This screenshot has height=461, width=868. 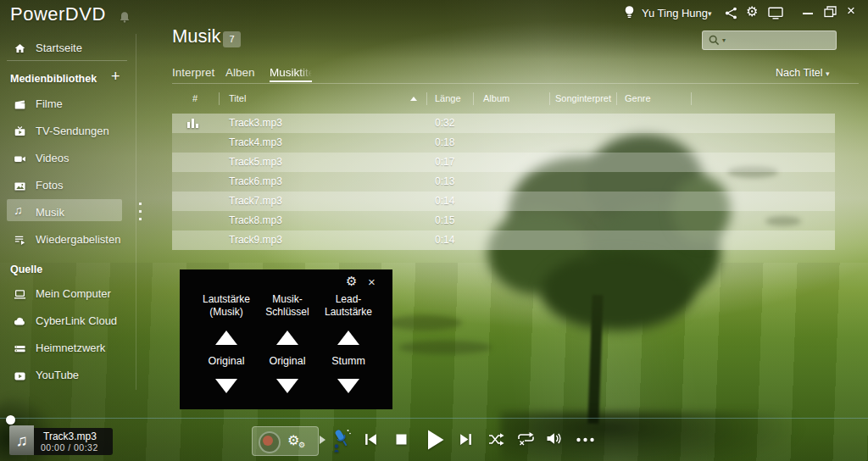 What do you see at coordinates (402, 439) in the screenshot?
I see `stop-icon` at bounding box center [402, 439].